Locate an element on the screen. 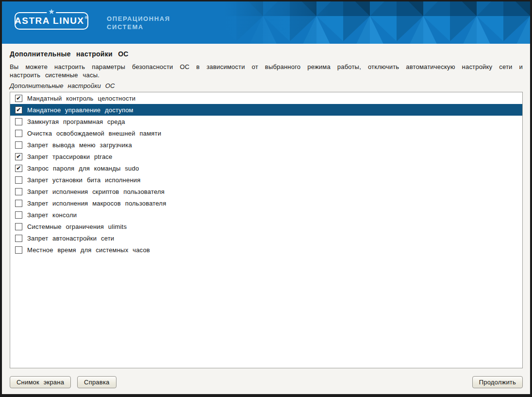 This screenshot has width=532, height=397. option-label: Запрет трассировки ptrace is located at coordinates (70, 156).